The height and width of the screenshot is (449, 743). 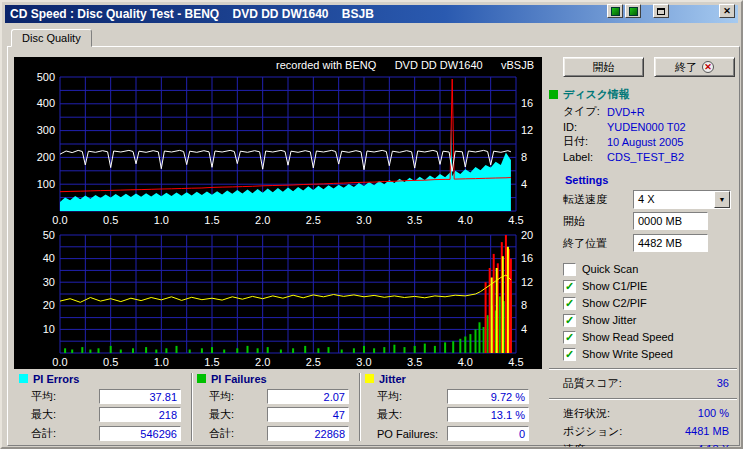 What do you see at coordinates (633, 11) in the screenshot?
I see `titlebar-disc-icon-button` at bounding box center [633, 11].